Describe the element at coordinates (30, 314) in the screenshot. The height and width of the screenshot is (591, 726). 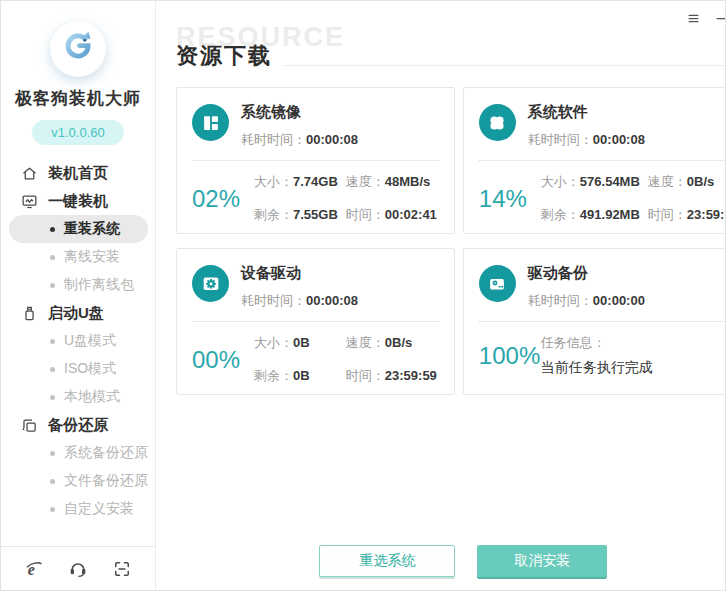
I see `usb-icon` at that location.